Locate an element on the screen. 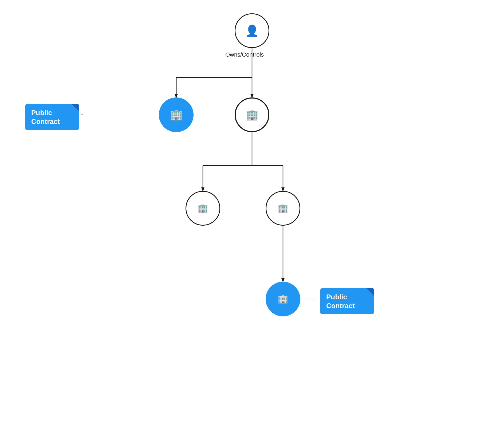  company-mid-node: 🏢 is located at coordinates (252, 115).